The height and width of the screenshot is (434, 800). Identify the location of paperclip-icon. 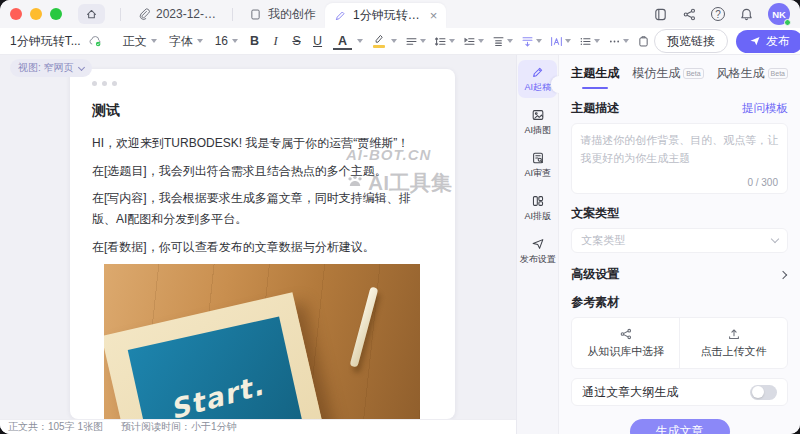
(144, 14).